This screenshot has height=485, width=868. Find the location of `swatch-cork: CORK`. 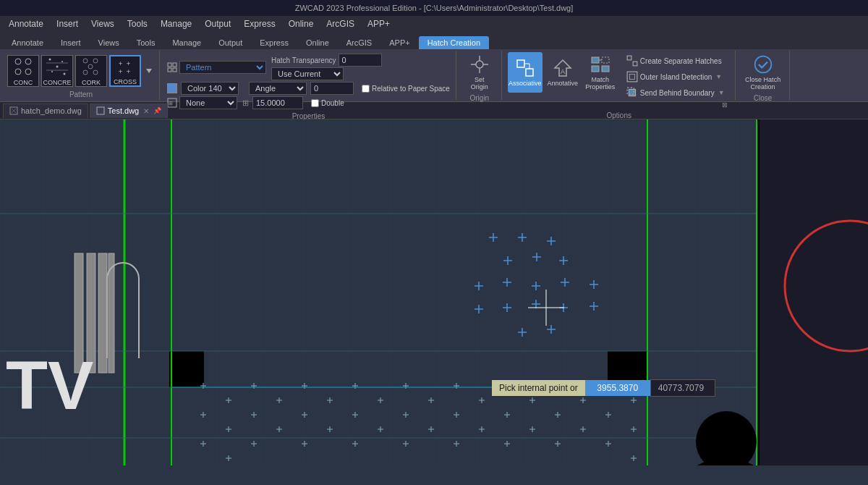

swatch-cork: CORK is located at coordinates (91, 71).